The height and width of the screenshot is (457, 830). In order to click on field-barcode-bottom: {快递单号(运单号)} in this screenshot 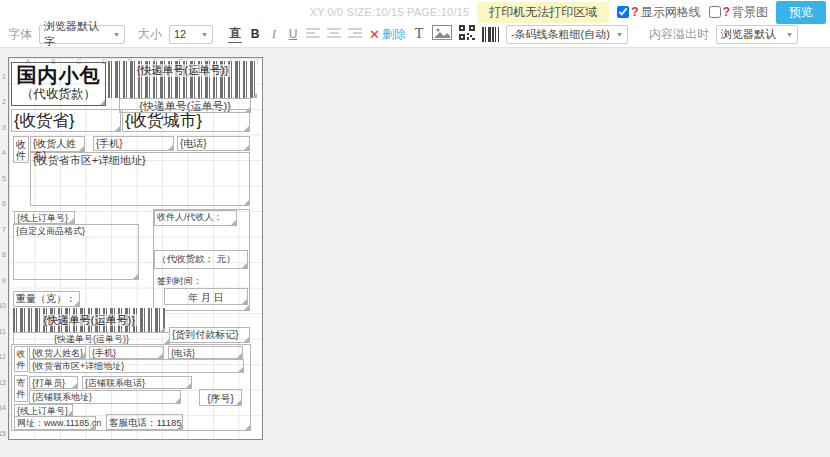, I will do `click(89, 320)`.